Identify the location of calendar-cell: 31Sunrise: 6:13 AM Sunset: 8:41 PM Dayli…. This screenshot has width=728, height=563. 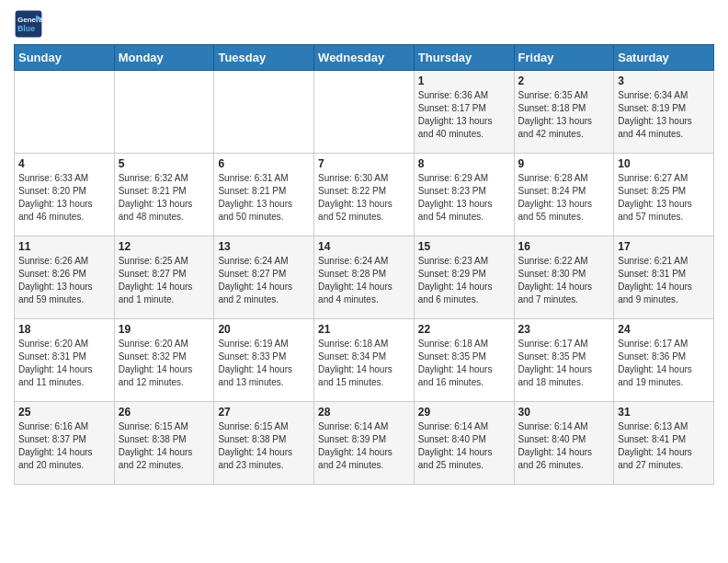
(664, 443).